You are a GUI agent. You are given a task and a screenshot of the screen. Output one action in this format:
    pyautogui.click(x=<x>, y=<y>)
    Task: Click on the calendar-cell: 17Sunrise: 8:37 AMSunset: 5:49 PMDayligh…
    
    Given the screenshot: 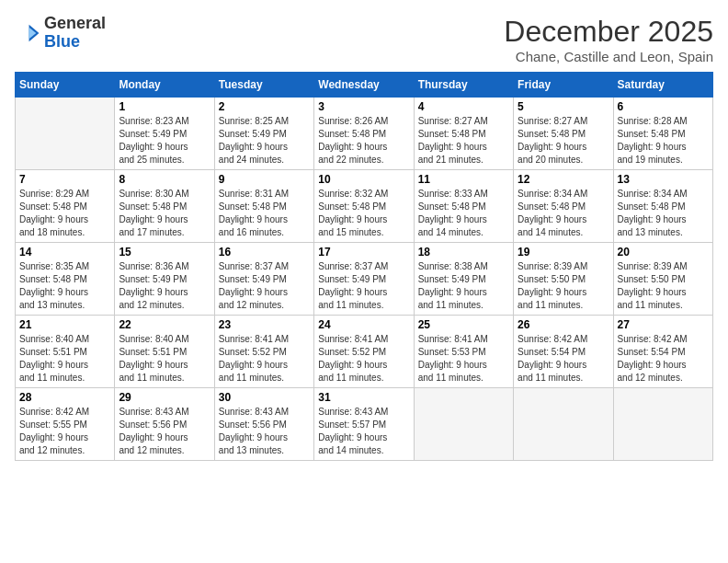 What is the action you would take?
    pyautogui.click(x=364, y=280)
    